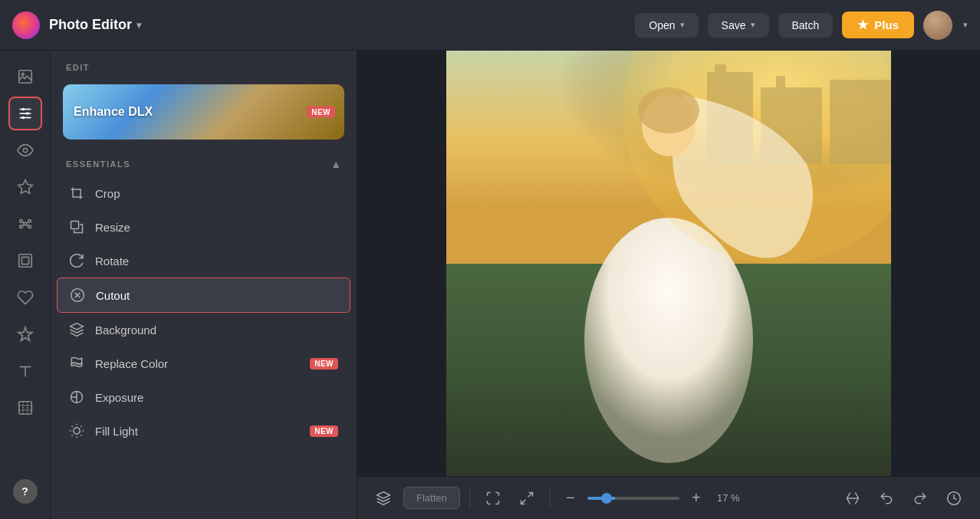 Image resolution: width=980 pixels, height=519 pixels. Describe the element at coordinates (25, 187) in the screenshot. I see `star-icon` at that location.